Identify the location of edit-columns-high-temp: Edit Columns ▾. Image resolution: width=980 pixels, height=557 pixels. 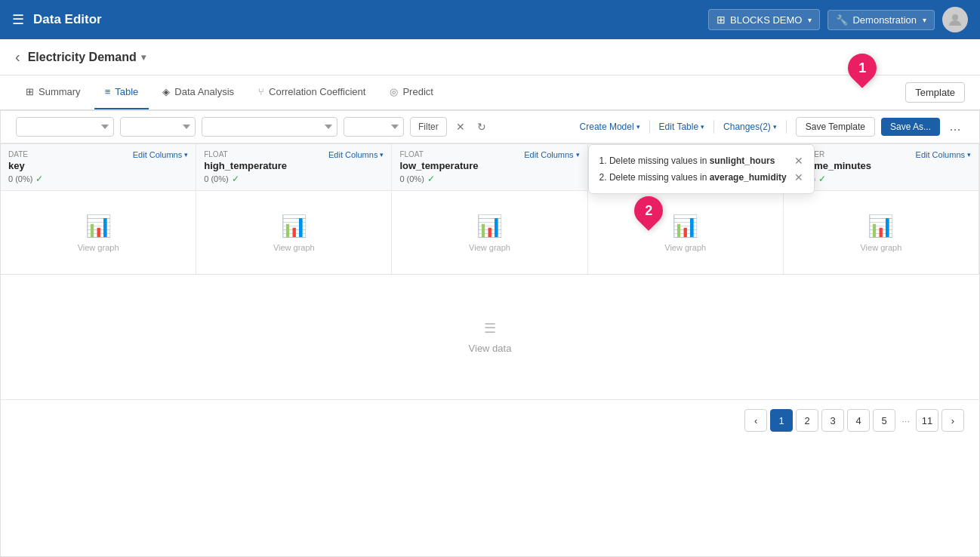
(356, 155).